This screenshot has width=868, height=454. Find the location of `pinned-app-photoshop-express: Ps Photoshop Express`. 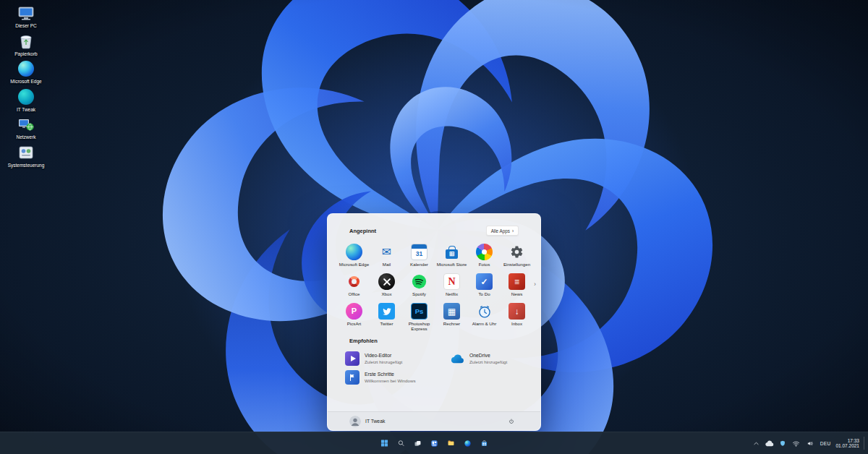

pinned-app-photoshop-express: Ps Photoshop Express is located at coordinates (420, 315).